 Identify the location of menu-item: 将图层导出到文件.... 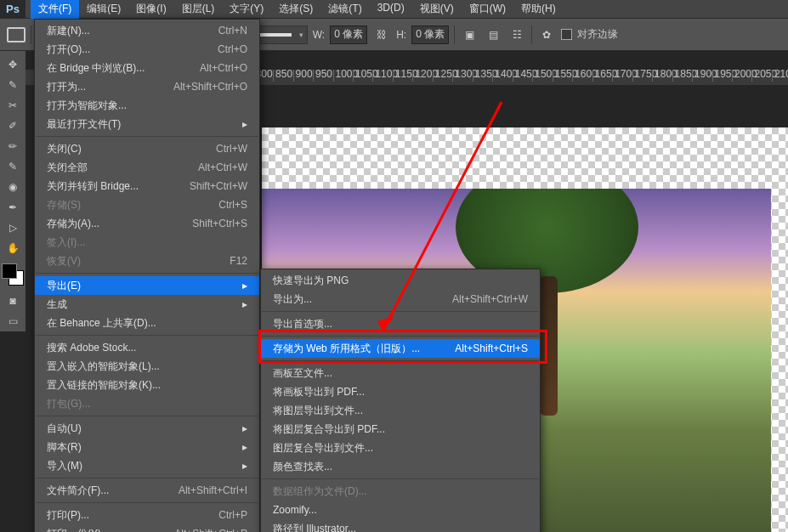
(400, 410).